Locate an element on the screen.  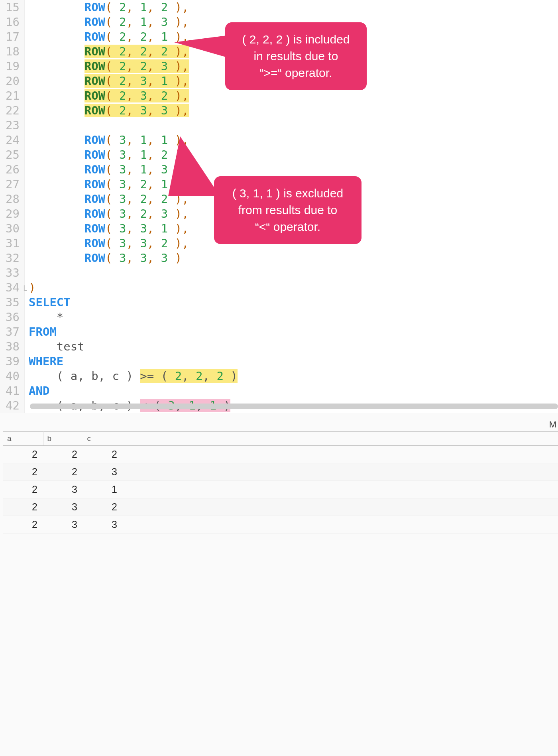
code-line: ROW( 3, 1, 1 ), is located at coordinates (293, 140).